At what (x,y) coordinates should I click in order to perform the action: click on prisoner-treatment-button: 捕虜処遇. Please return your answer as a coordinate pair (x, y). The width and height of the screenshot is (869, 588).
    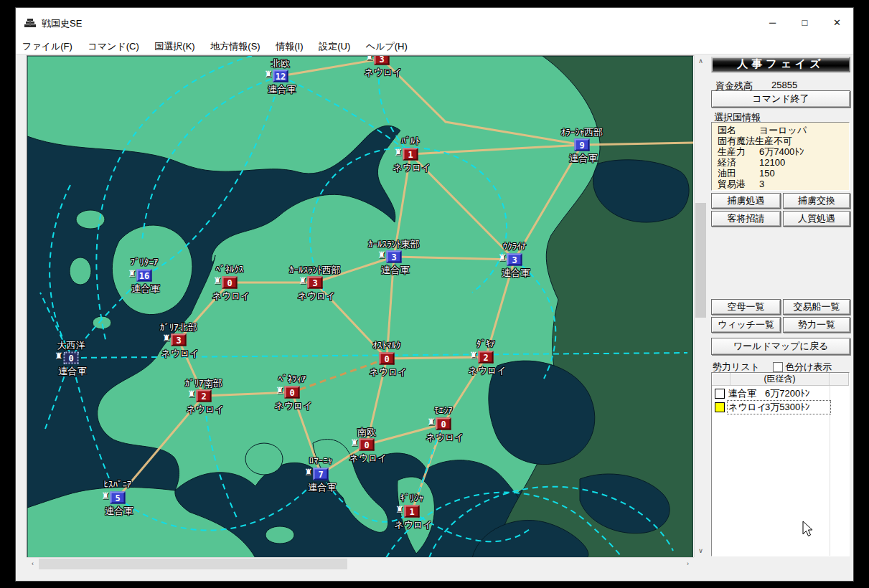
    Looking at the image, I should click on (746, 201).